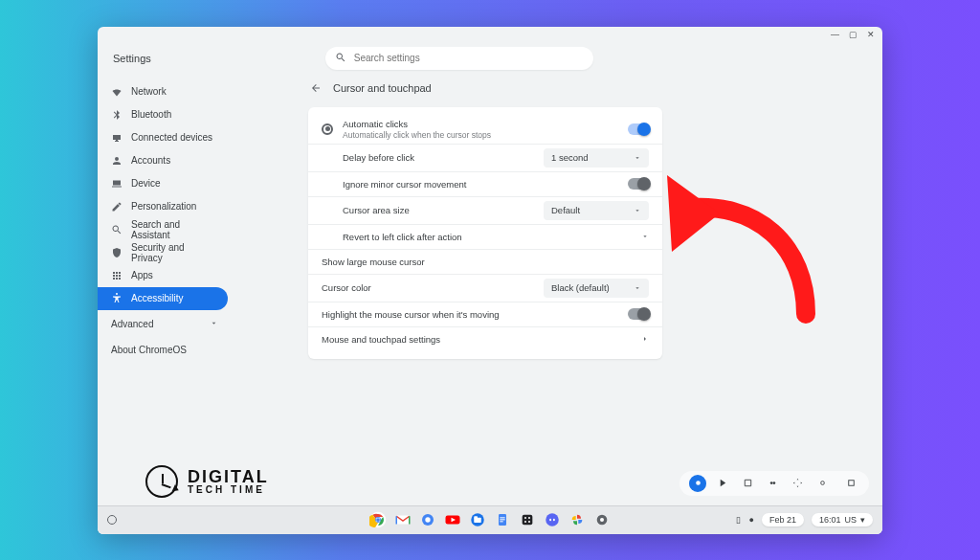 Image resolution: width=980 pixels, height=560 pixels. Describe the element at coordinates (698, 483) in the screenshot. I see `quick-autoclick-button` at that location.